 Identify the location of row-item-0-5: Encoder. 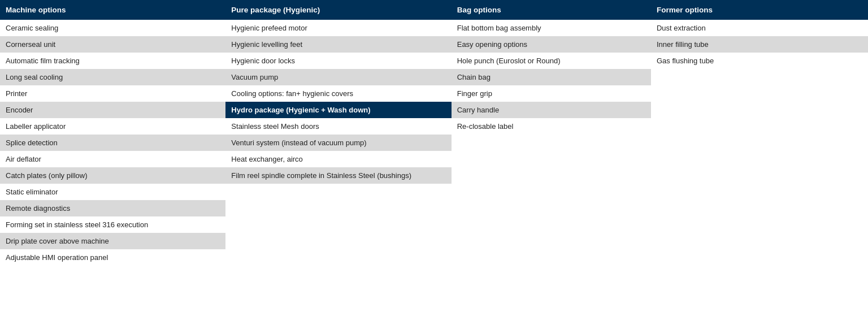
(113, 110).